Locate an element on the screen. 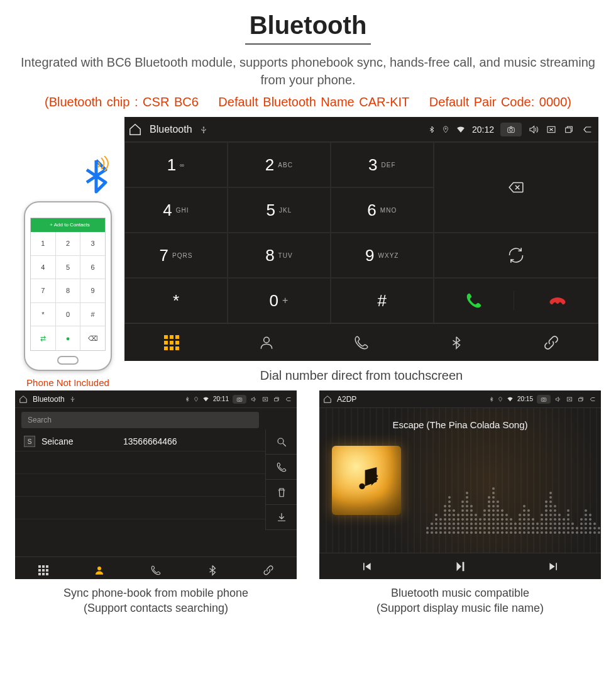 Image resolution: width=616 pixels, height=686 pixels. music-caption: Bluetooth music compatible (Support disp… is located at coordinates (460, 601).